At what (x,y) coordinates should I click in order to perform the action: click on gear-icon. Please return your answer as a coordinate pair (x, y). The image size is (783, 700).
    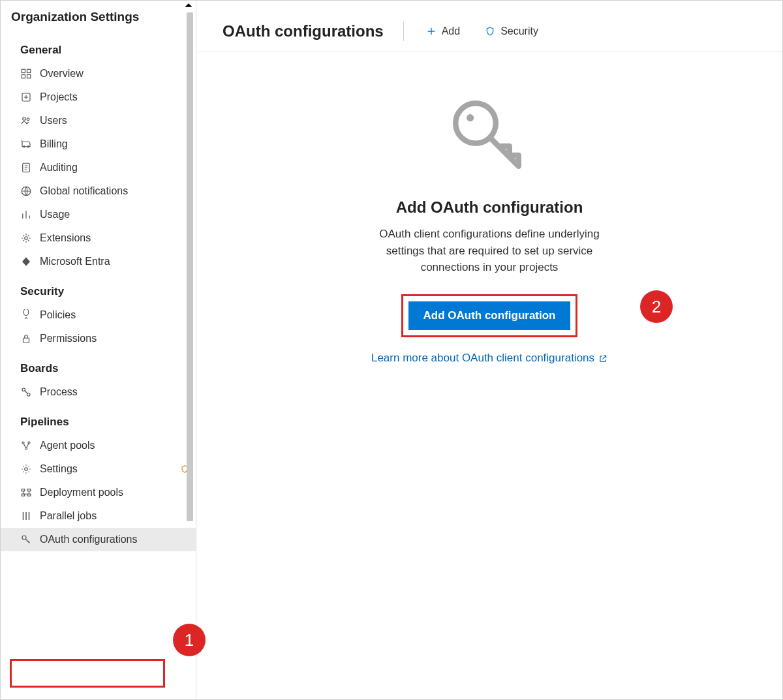
    Looking at the image, I should click on (26, 469).